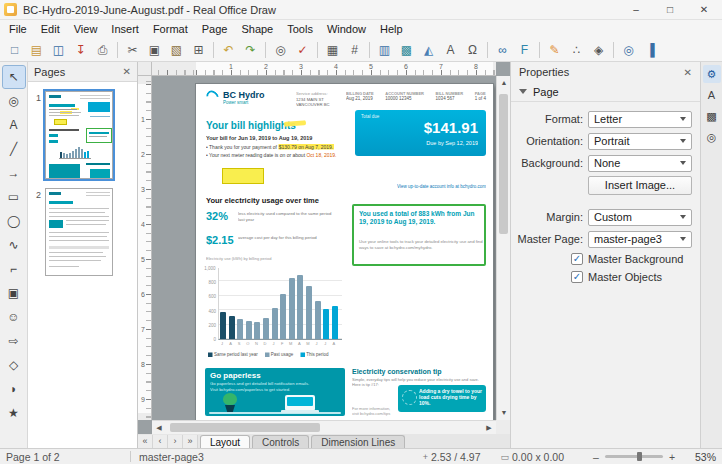 The width and height of the screenshot is (722, 464). Describe the element at coordinates (636, 10) in the screenshot. I see `minimize-button: –` at that location.